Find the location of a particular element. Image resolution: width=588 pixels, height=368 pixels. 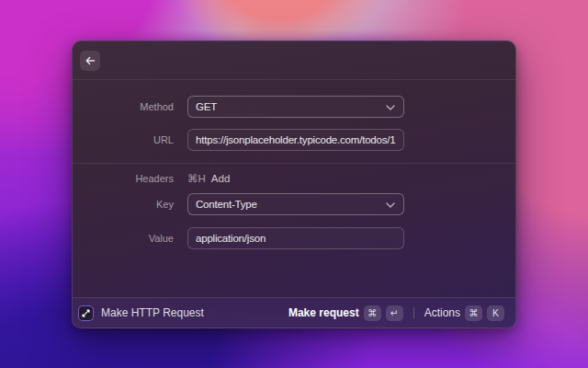

action-bar-left: Make HTTP Request is located at coordinates (141, 313).